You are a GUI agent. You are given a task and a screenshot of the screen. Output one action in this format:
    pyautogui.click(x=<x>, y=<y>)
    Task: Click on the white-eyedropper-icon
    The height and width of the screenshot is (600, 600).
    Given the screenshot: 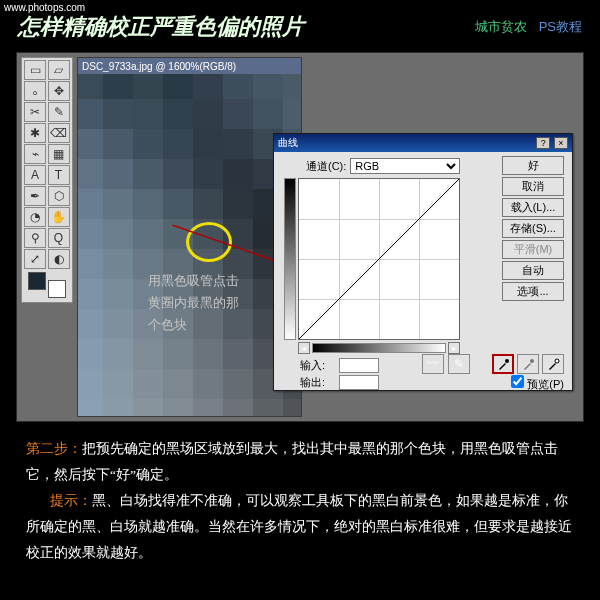 What is the action you would take?
    pyautogui.click(x=553, y=364)
    